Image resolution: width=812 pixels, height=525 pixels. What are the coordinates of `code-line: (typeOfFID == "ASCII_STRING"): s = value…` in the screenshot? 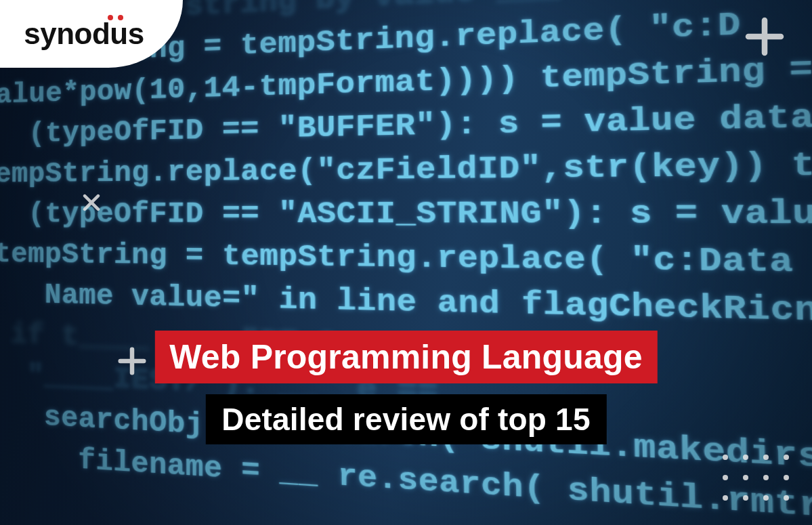 It's located at (420, 214).